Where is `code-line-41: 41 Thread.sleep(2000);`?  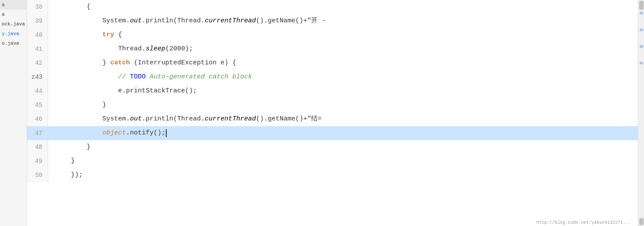 code-line-41: 41 Thread.sleep(2000); is located at coordinates (332, 49).